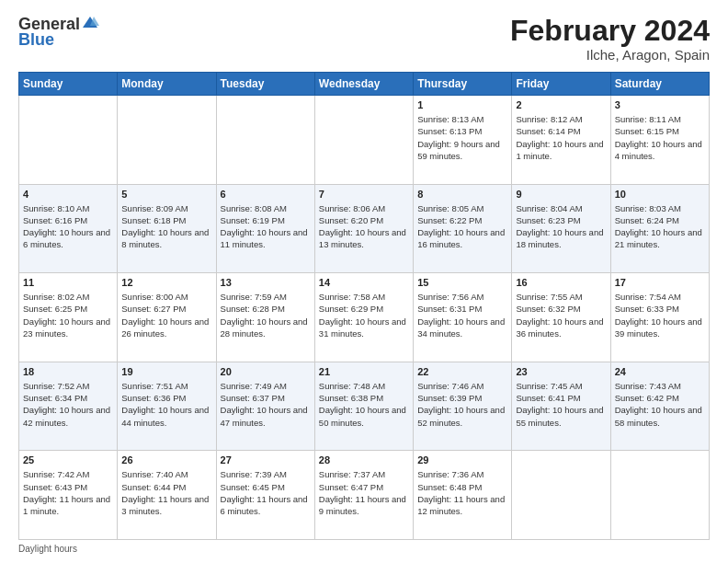  What do you see at coordinates (364, 85) in the screenshot?
I see `calendar-header-row: Sunday Monday Tuesday Wednesday Thursday…` at bounding box center [364, 85].